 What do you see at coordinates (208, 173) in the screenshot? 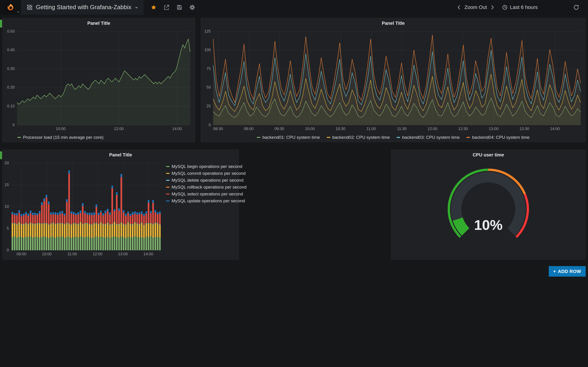
I see `legend-series-label: MySQL commit operations per second` at bounding box center [208, 173].